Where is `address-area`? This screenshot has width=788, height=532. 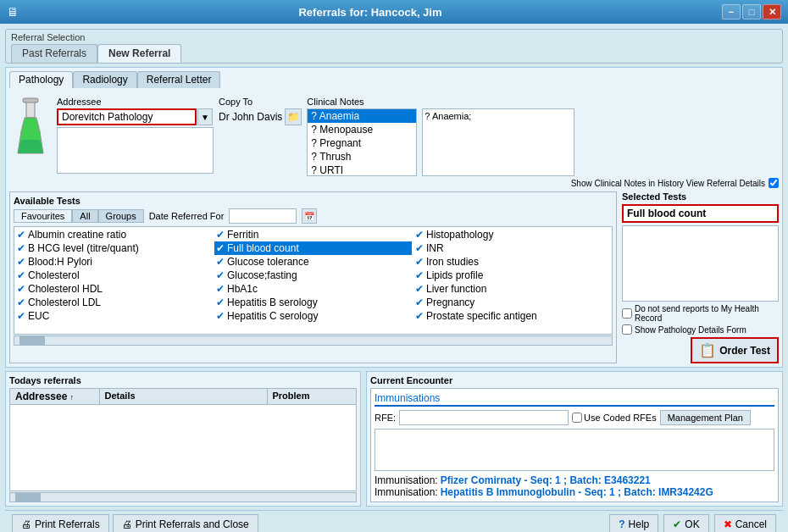
address-area is located at coordinates (136, 151).